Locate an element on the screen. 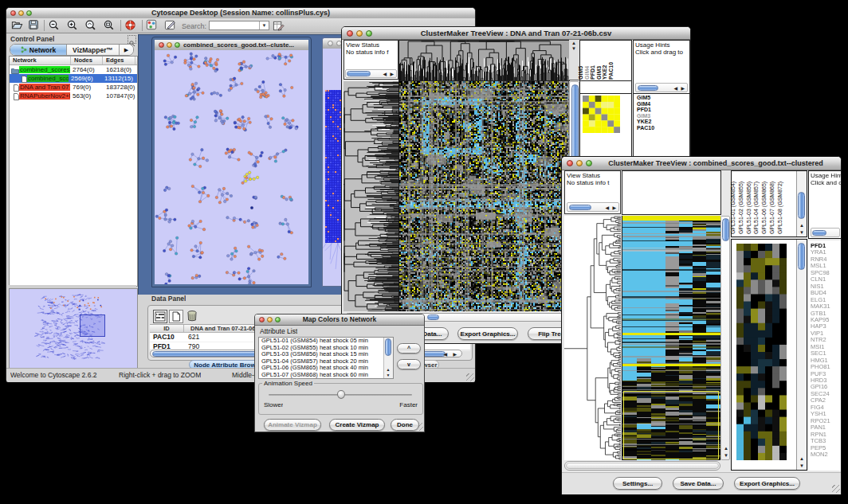  tv2-row-dendrogram is located at coordinates (593, 338).